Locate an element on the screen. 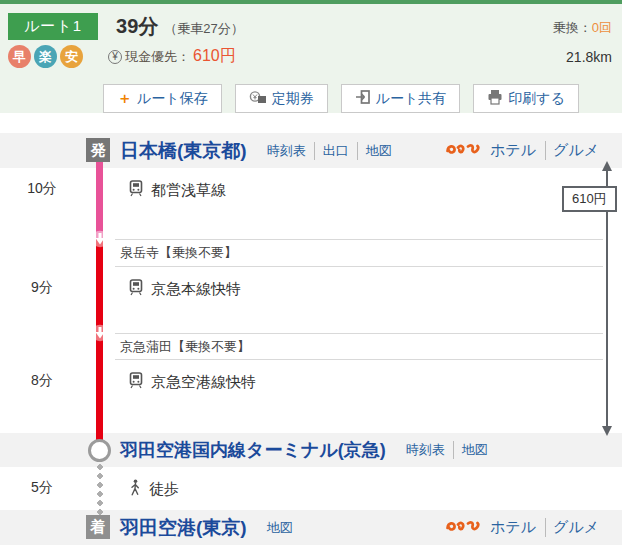 Image resolution: width=622 pixels, height=554 pixels. via-station-name: 羽田空港国内線ターミナル(京急) is located at coordinates (253, 450).